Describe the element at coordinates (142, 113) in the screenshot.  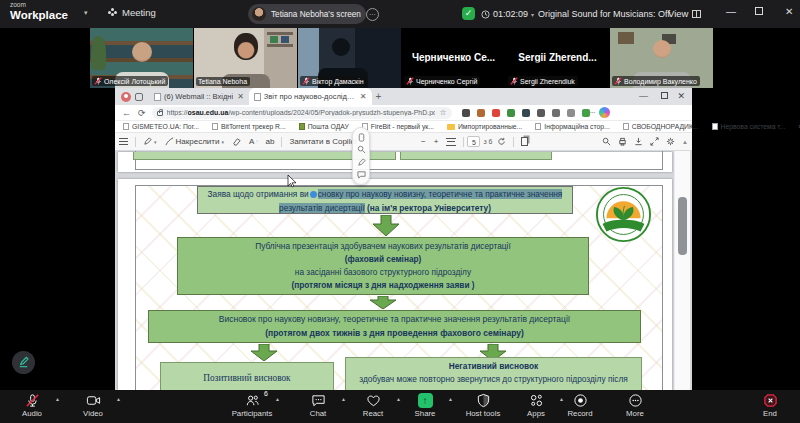
I see `refresh-icon: ⟳` at that location.